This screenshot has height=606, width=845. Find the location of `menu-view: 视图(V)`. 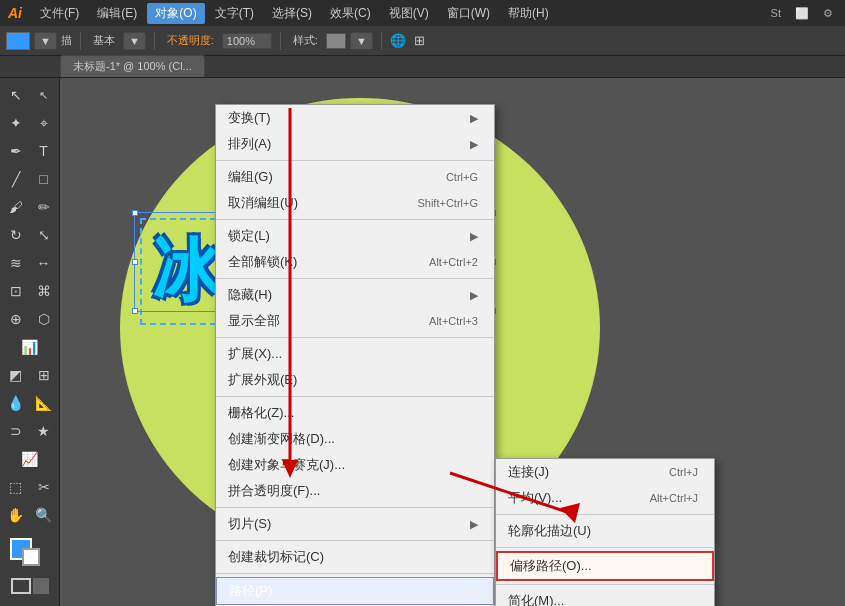

menu-view: 视图(V) is located at coordinates (409, 14).